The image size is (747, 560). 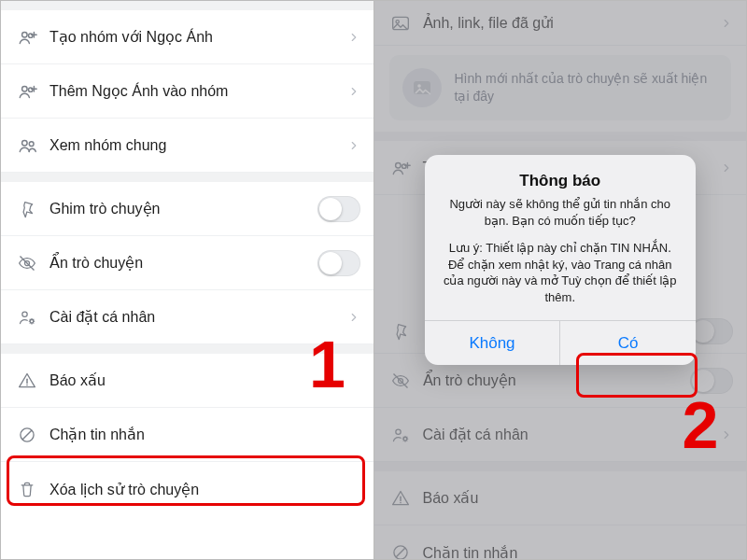 I want to click on block-icon, so click(x=32, y=435).